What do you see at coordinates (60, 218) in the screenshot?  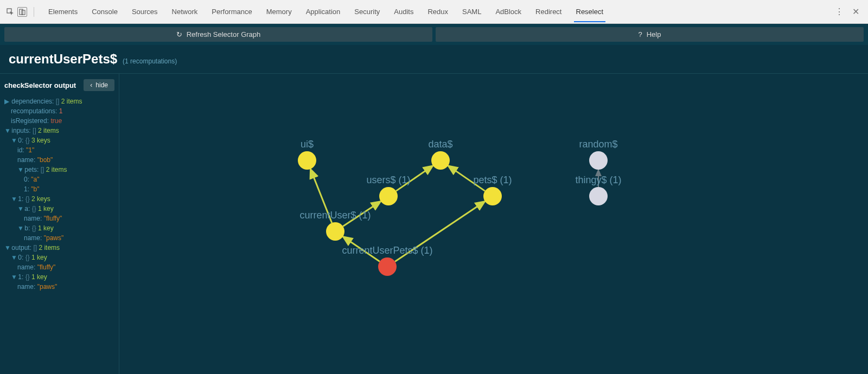 I see `tree-row-inputs-1-a-name: name: "fluffy"` at bounding box center [60, 218].